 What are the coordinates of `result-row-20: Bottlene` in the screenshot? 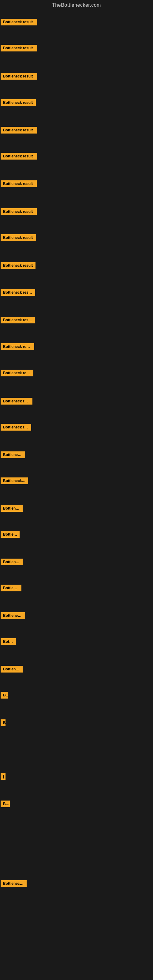 It's located at (10, 535).